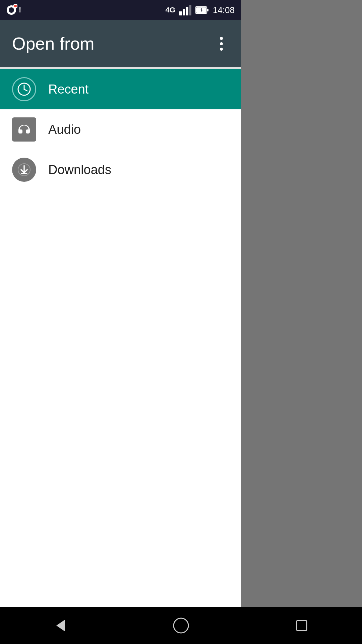 The image size is (362, 644). What do you see at coordinates (170, 10) in the screenshot?
I see `network-type-label: 4G` at bounding box center [170, 10].